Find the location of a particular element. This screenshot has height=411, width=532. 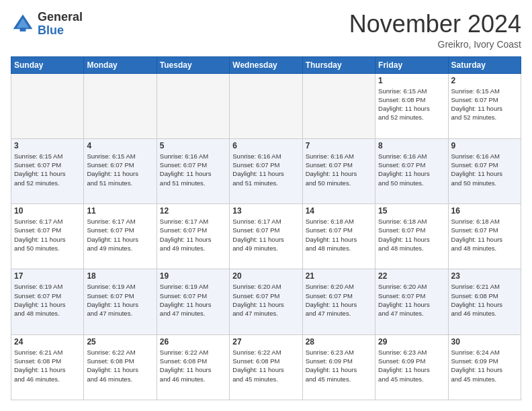

day-number: 21 is located at coordinates (339, 276).